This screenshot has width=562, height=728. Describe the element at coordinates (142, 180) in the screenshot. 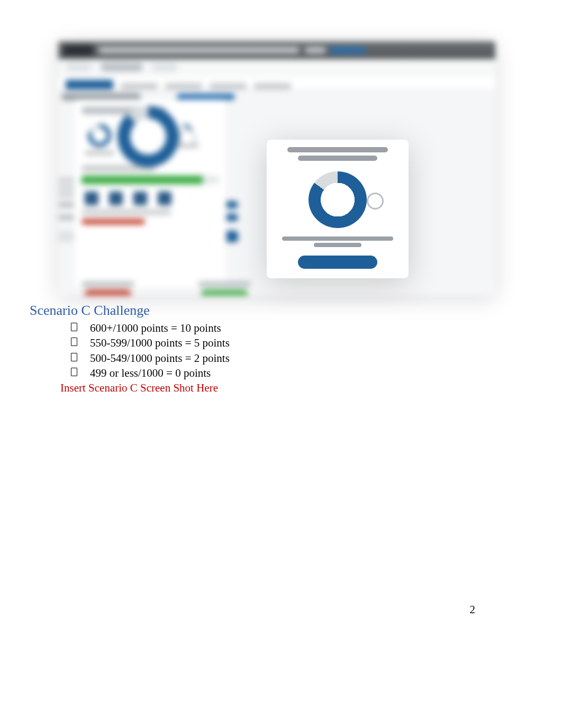

I see `progress-fill` at that location.